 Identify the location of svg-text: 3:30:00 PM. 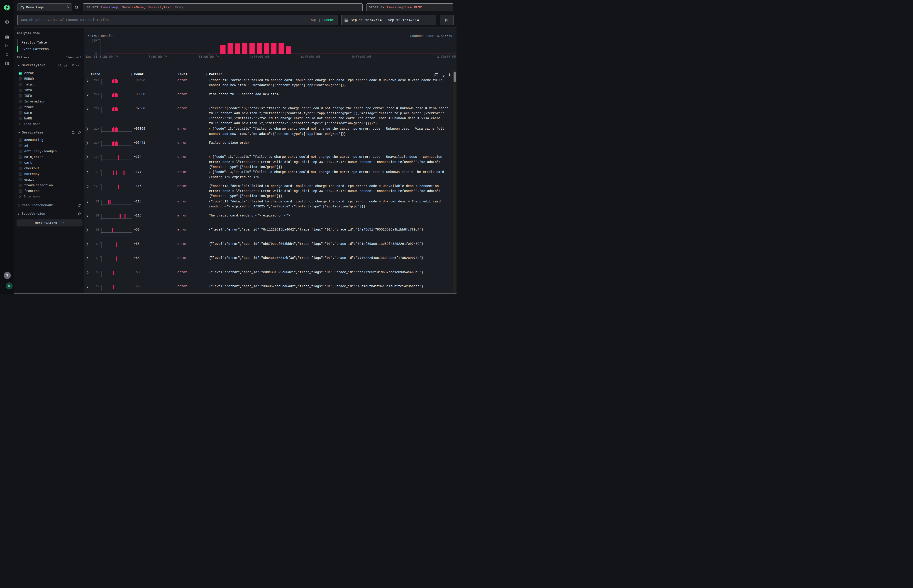
(447, 57).